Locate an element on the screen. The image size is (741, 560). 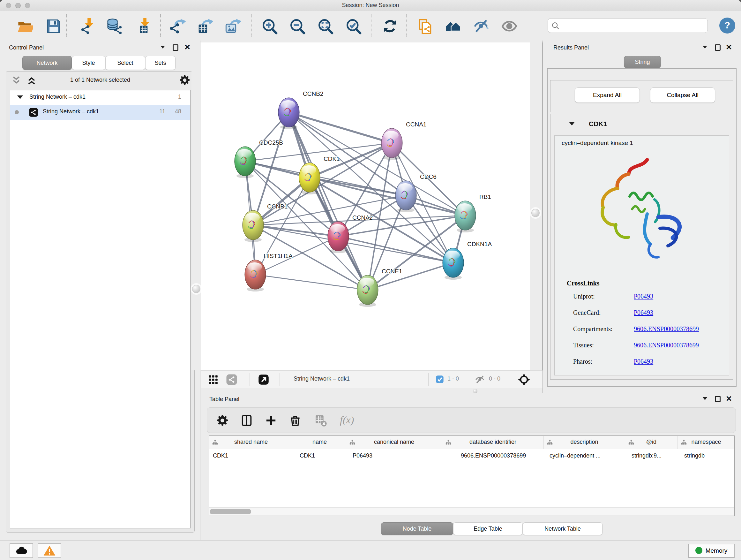
results-close-button: ✕ is located at coordinates (730, 48).